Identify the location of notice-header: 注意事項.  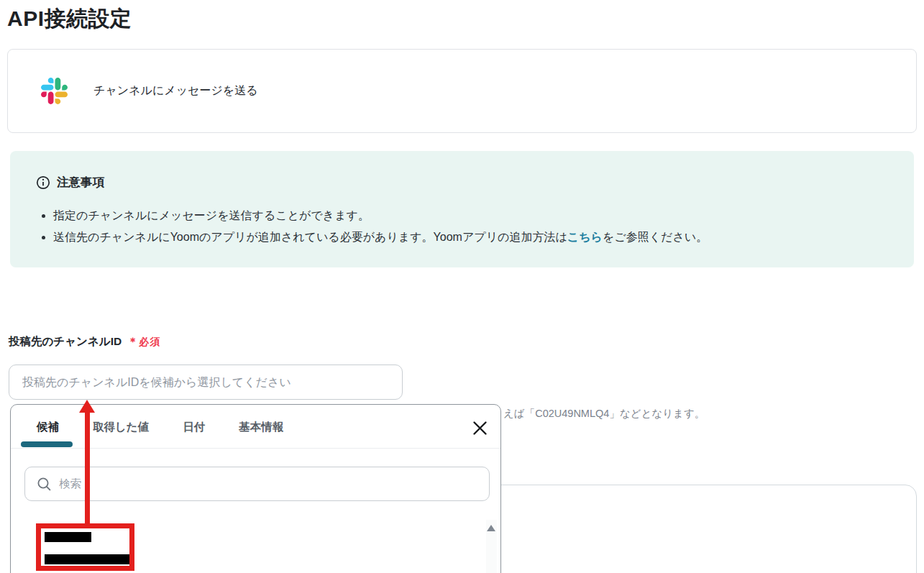
(462, 183).